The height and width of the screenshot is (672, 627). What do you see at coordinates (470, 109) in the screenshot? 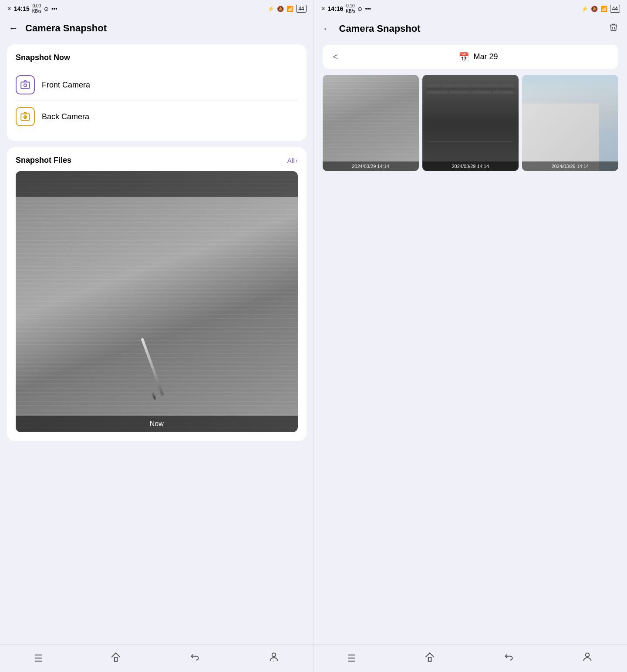
I see `keyboard-keys` at bounding box center [470, 109].